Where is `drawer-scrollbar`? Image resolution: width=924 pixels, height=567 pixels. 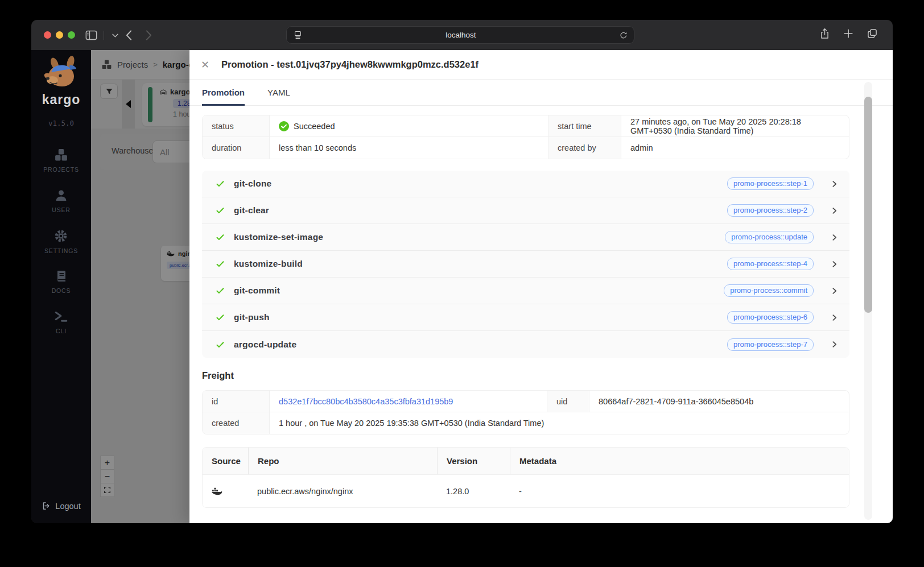
drawer-scrollbar is located at coordinates (868, 301).